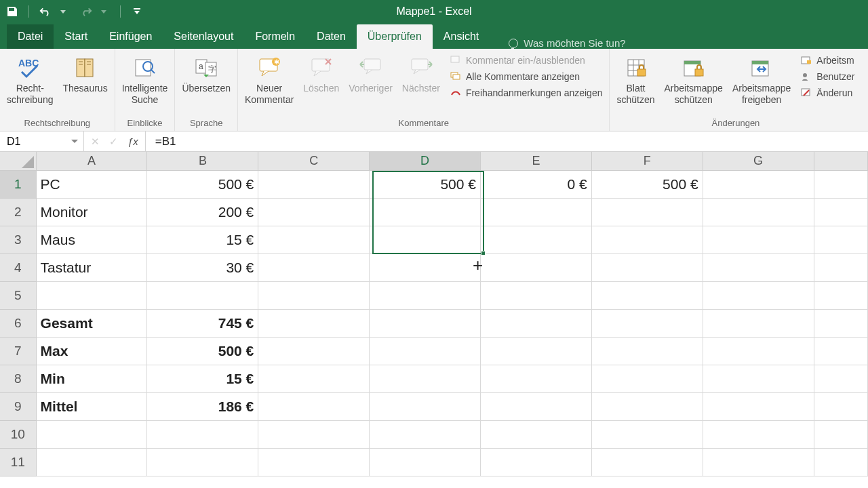 The width and height of the screenshot is (868, 488). Describe the element at coordinates (314, 184) in the screenshot. I see `cell-C1` at that location.